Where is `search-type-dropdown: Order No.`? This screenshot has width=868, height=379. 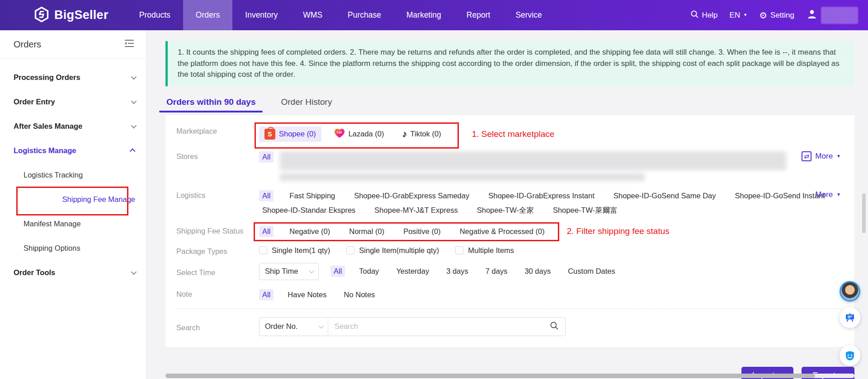 search-type-dropdown: Order No. is located at coordinates (294, 327).